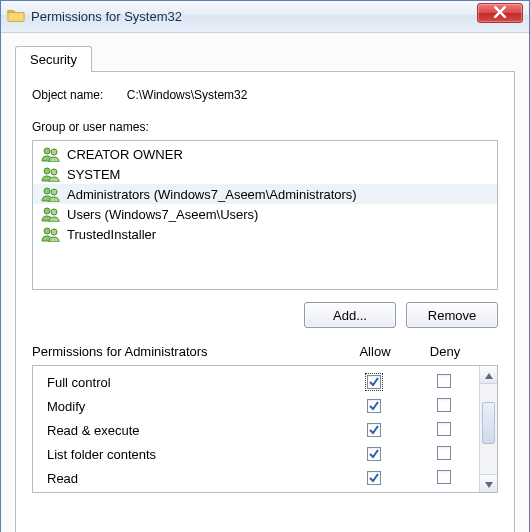  I want to click on permission-row: Full control, so click(256, 382).